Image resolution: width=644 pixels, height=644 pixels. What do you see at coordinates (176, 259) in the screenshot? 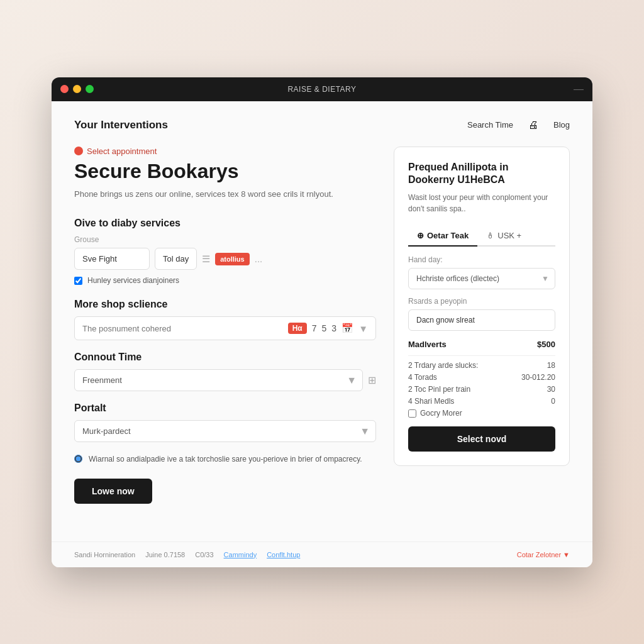
I see `end-date-input: Tol day` at bounding box center [176, 259].